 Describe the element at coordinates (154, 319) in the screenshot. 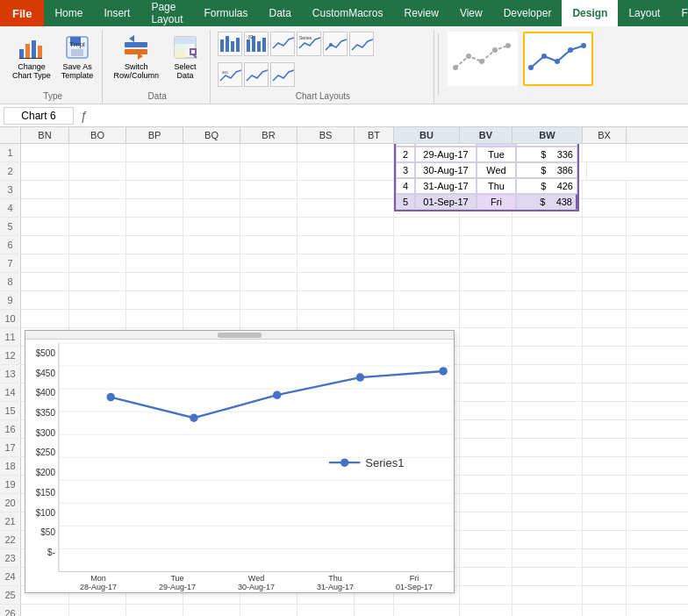

I see `cell-bp10` at that location.